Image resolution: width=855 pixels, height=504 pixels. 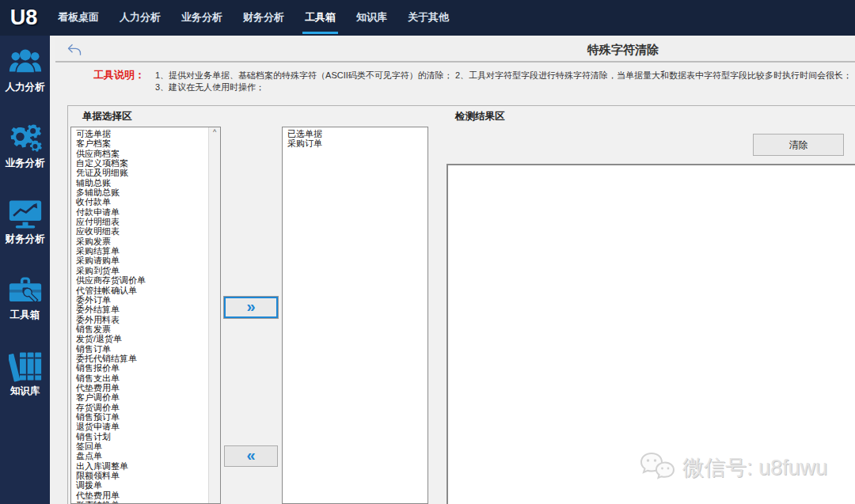 I want to click on top-tab: 业务分析, so click(x=202, y=17).